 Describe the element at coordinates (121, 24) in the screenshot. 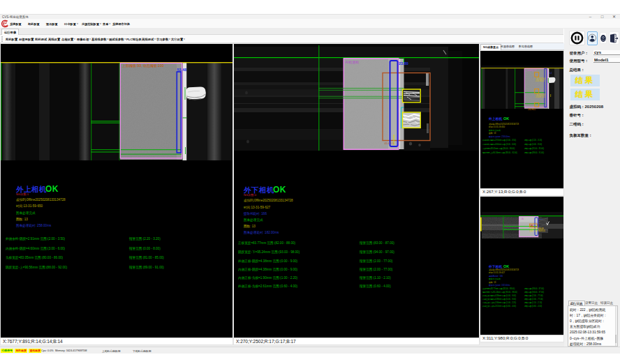

I see `menu-language-switch: 系统语言切换` at that location.